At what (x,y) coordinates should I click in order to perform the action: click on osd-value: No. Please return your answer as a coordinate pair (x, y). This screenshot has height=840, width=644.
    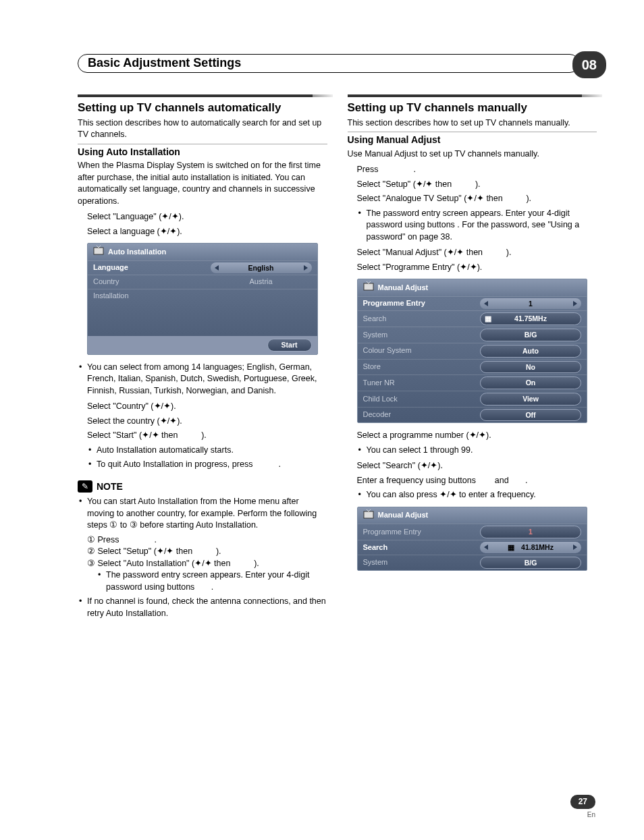
    Looking at the image, I should click on (531, 367).